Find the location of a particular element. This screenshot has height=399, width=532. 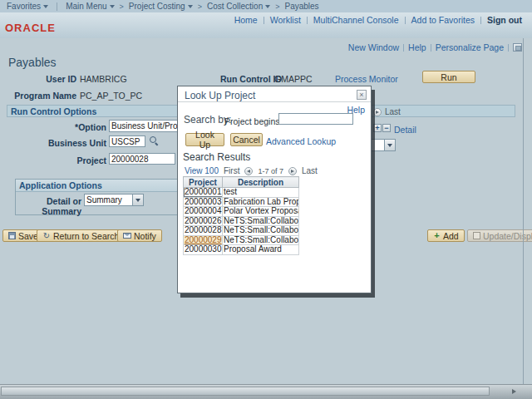

project-link: 20000029 is located at coordinates (203, 239).